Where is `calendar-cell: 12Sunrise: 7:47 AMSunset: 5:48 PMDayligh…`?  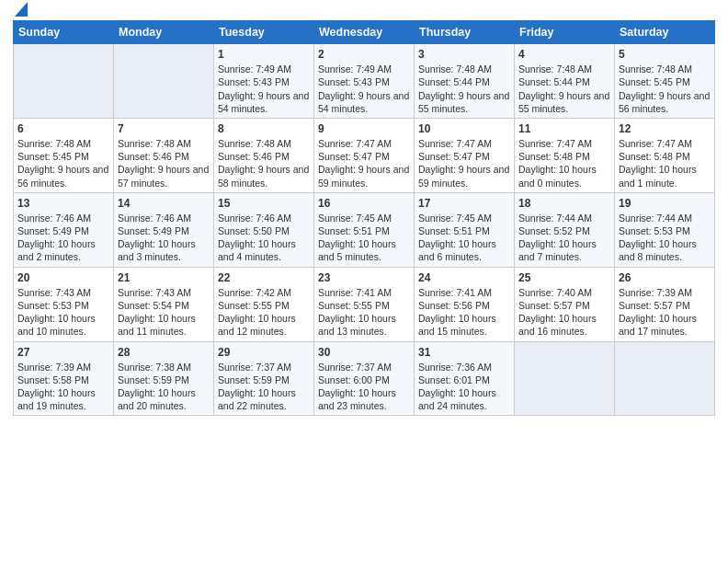
calendar-cell: 12Sunrise: 7:47 AMSunset: 5:48 PMDayligh… is located at coordinates (665, 155).